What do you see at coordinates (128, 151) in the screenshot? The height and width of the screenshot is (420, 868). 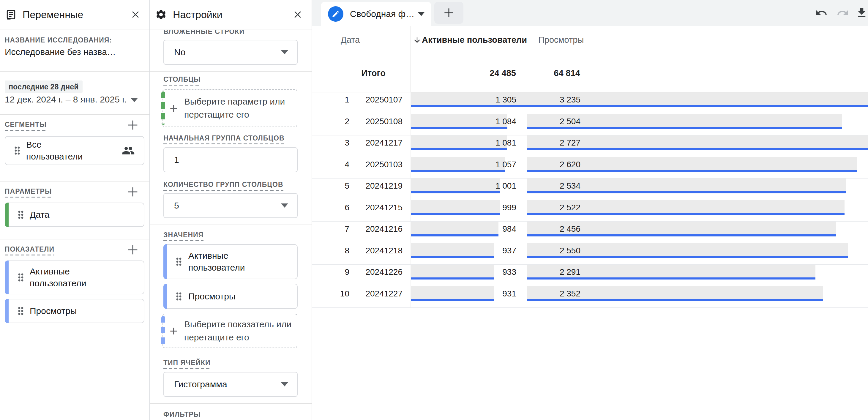 I see `people-icon` at bounding box center [128, 151].